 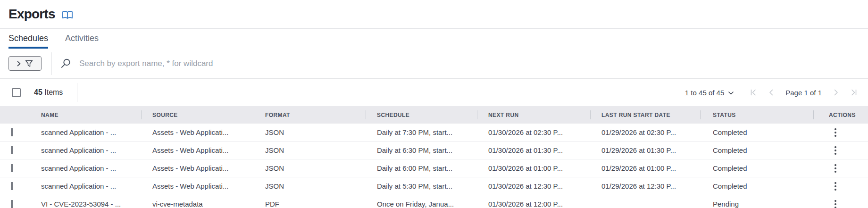 What do you see at coordinates (836, 92) in the screenshot?
I see `next-page-icon` at bounding box center [836, 92].